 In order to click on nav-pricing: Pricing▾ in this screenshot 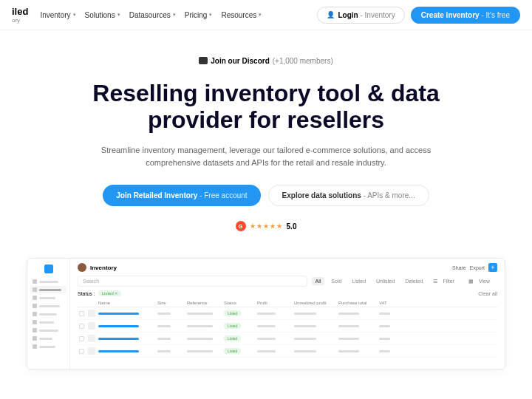, I will do `click(199, 15)`.